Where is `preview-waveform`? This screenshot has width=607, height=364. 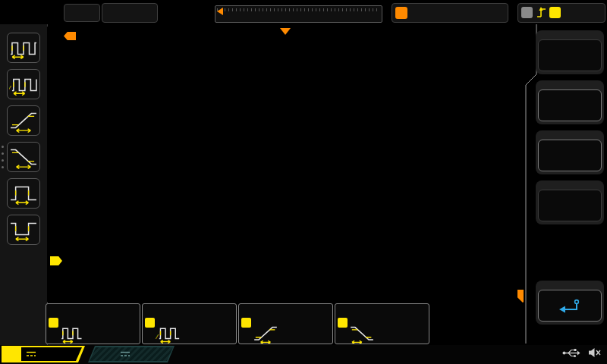
preview-waveform is located at coordinates (298, 17).